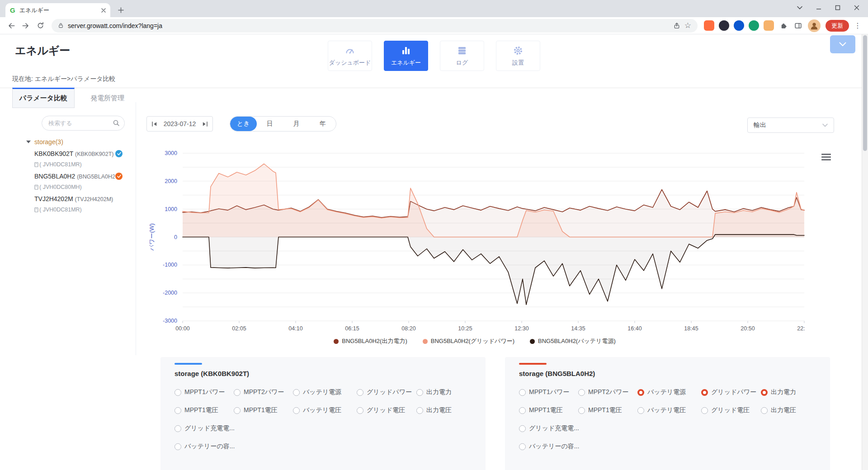  I want to click on device-tree-group: storage(3), so click(45, 142).